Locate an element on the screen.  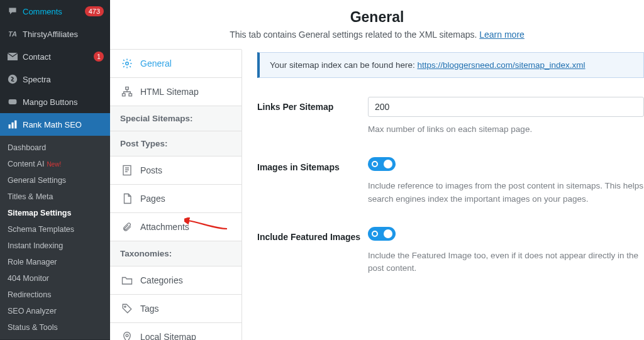
submenu-dashboard: Dashboard is located at coordinates (55, 148).